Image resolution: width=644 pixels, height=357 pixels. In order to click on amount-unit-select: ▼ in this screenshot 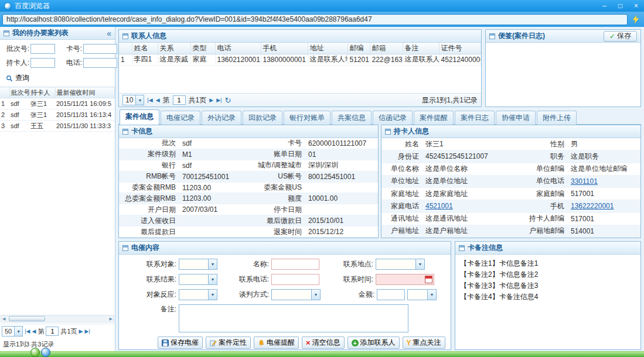, I will do `click(422, 295)`.